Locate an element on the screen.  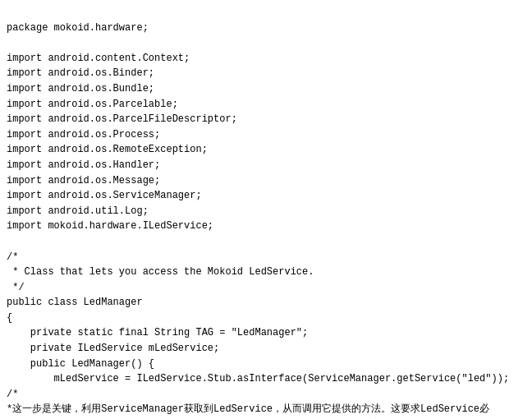
code-line: private static final String TAG = "LedMa… is located at coordinates (266, 334).